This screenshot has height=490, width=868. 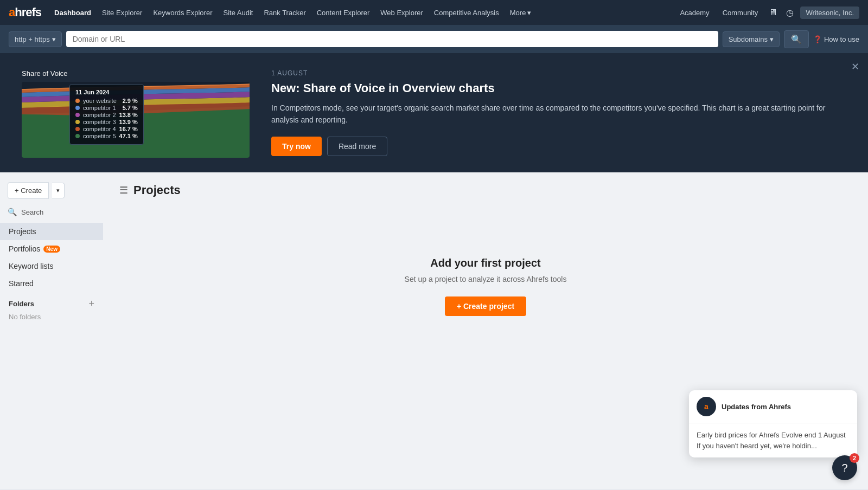 I want to click on banner-chart: Share of Voice 11 Jun 20, so click(x=136, y=113).